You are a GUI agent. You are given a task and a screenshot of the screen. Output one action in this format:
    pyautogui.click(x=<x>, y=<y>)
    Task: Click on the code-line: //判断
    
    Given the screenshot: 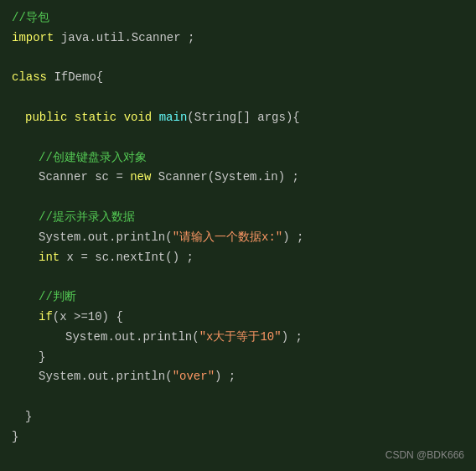 What is the action you would take?
    pyautogui.click(x=238, y=298)
    